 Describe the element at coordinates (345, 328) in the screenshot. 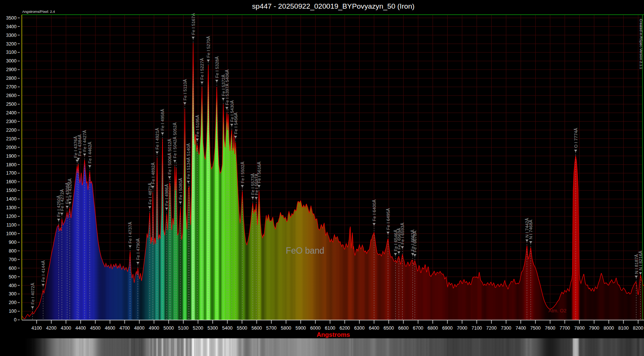

I see `svg-text: 6200` at that location.